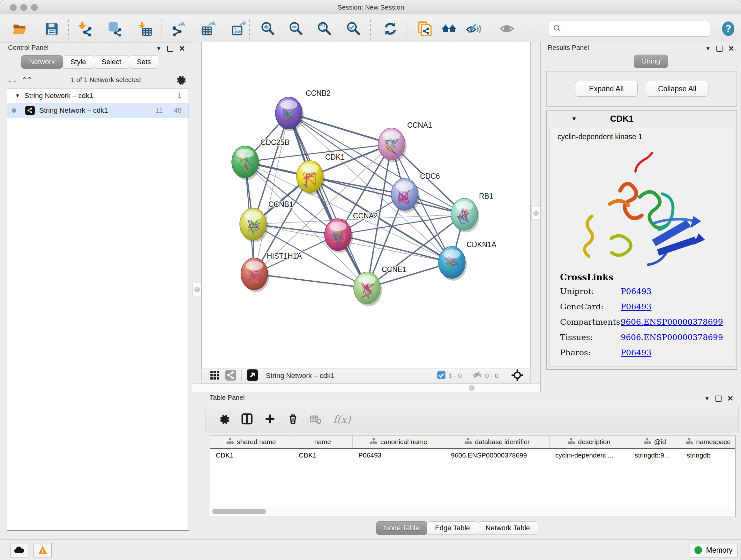  Describe the element at coordinates (730, 399) in the screenshot. I see `table-panel-close-button: ✕` at that location.